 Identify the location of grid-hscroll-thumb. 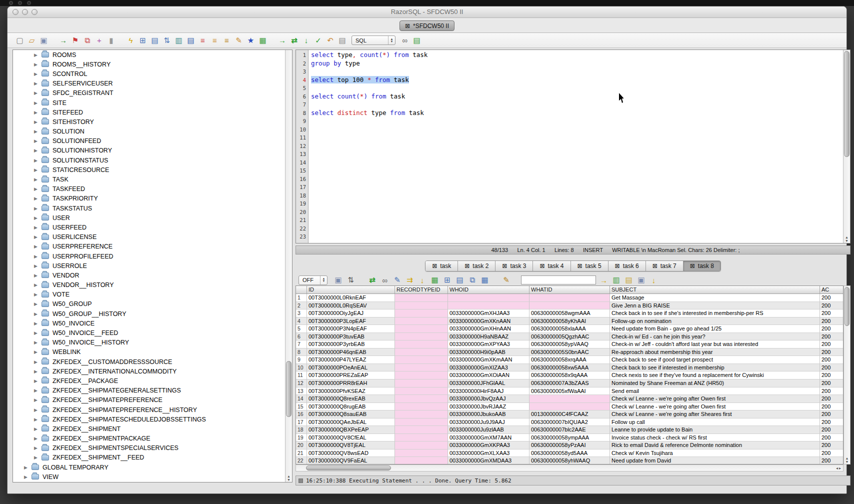
(348, 468).